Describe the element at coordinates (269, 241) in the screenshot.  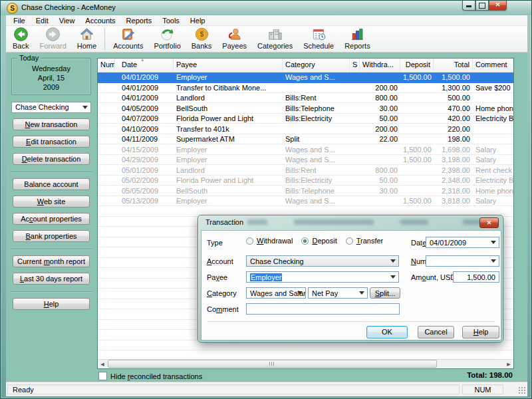
I see `type-radio-withdrawal: Withdrawal` at that location.